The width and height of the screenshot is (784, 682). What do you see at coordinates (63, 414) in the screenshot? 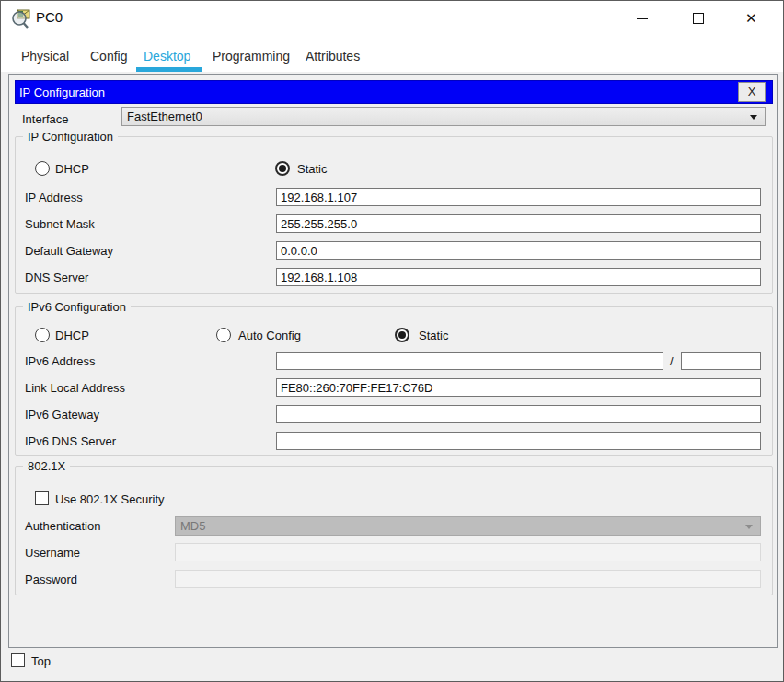
I see `ipv6-gateway-label: IPv6 Gateway` at bounding box center [63, 414].